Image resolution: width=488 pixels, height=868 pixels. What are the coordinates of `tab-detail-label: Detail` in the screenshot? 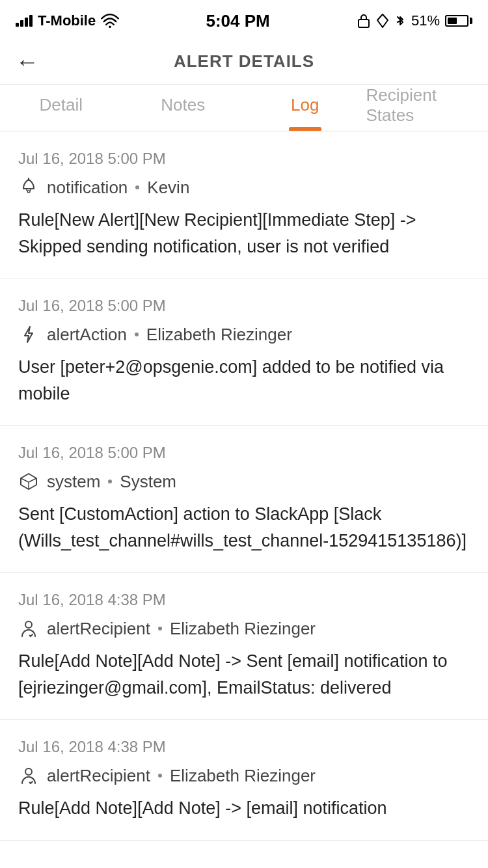 It's located at (61, 105).